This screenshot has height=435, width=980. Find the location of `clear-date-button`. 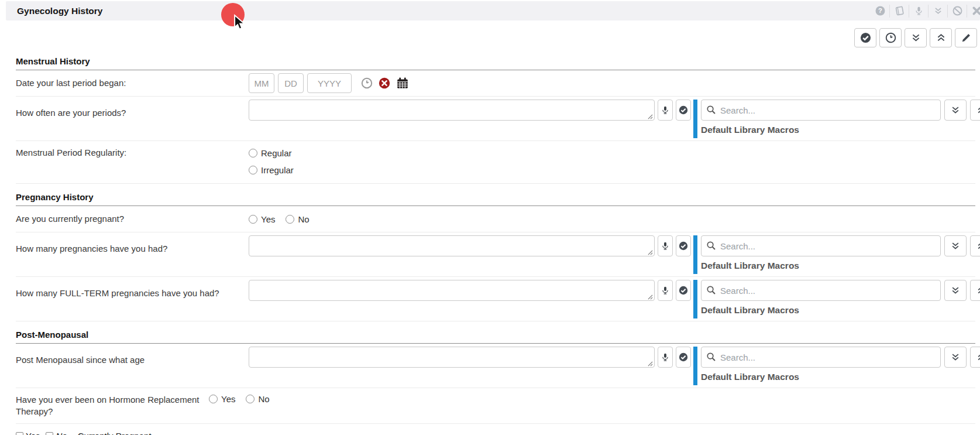

clear-date-button is located at coordinates (384, 83).